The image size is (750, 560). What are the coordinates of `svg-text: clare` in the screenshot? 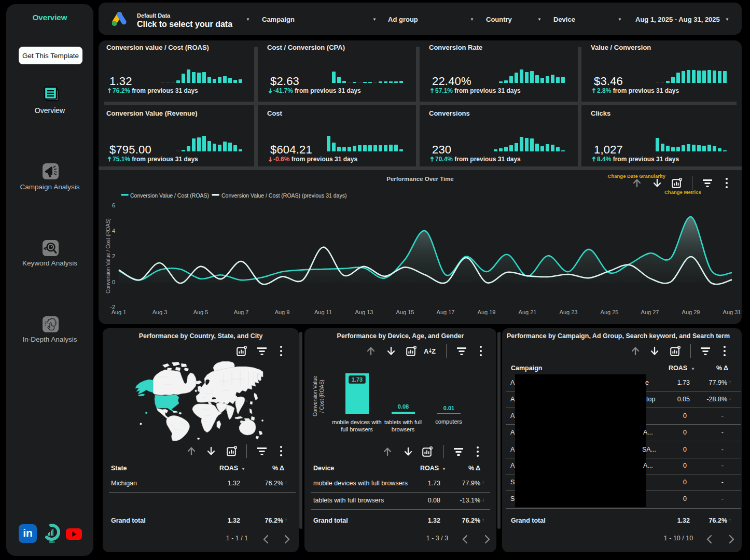 It's located at (52, 542).